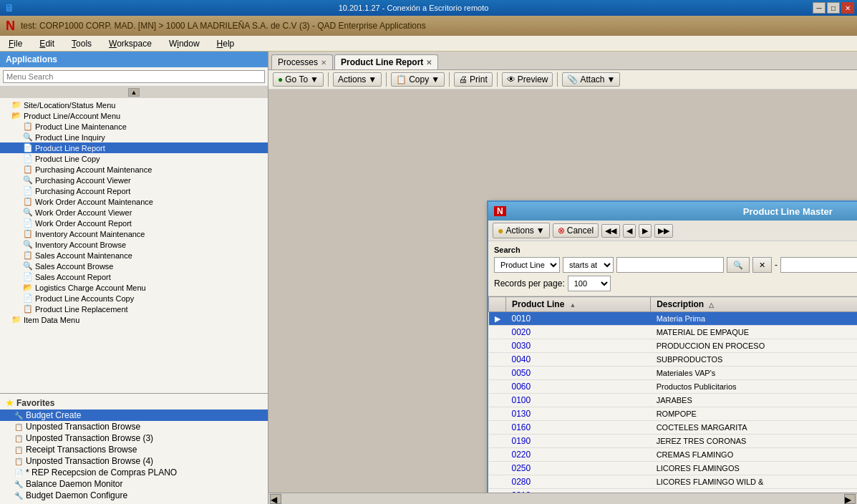 The height and width of the screenshot is (504, 857). I want to click on product-line-code: 0050, so click(578, 374).